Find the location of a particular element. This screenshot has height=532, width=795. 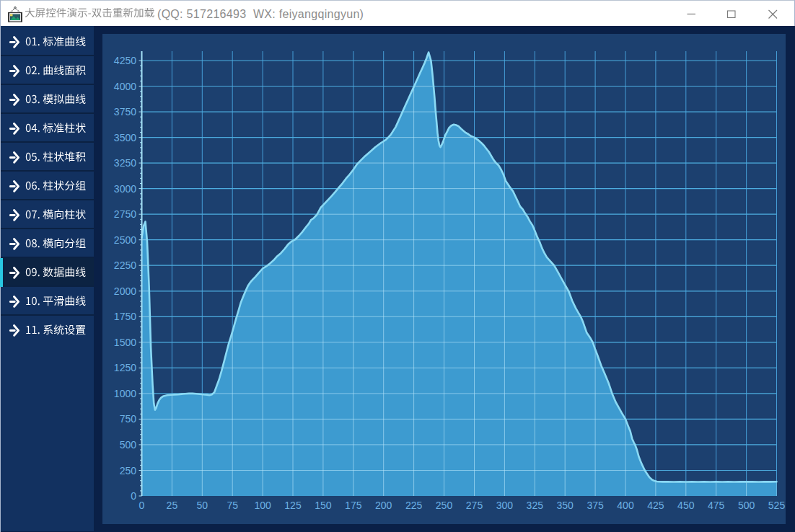

svg-text: 1000 is located at coordinates (126, 394).